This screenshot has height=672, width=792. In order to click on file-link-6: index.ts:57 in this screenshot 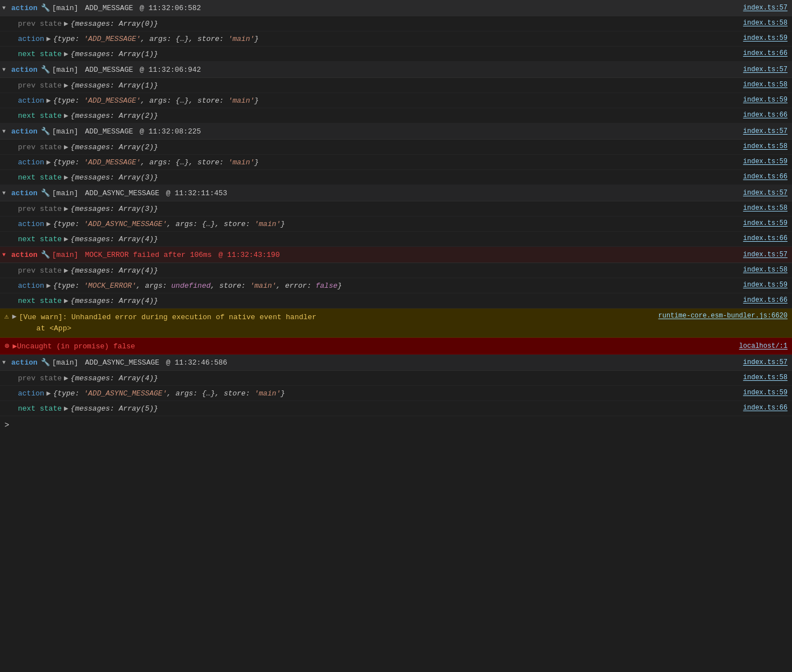, I will do `click(765, 362)`.